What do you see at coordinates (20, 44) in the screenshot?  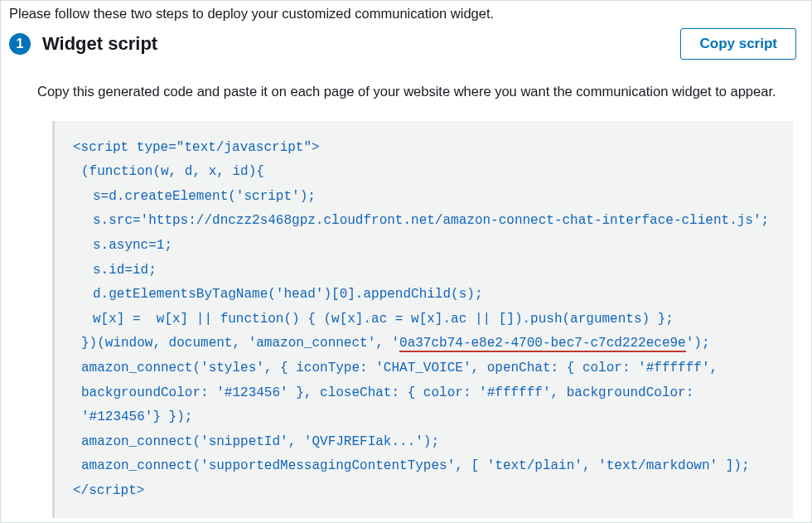 I see `step-badge: 1` at bounding box center [20, 44].